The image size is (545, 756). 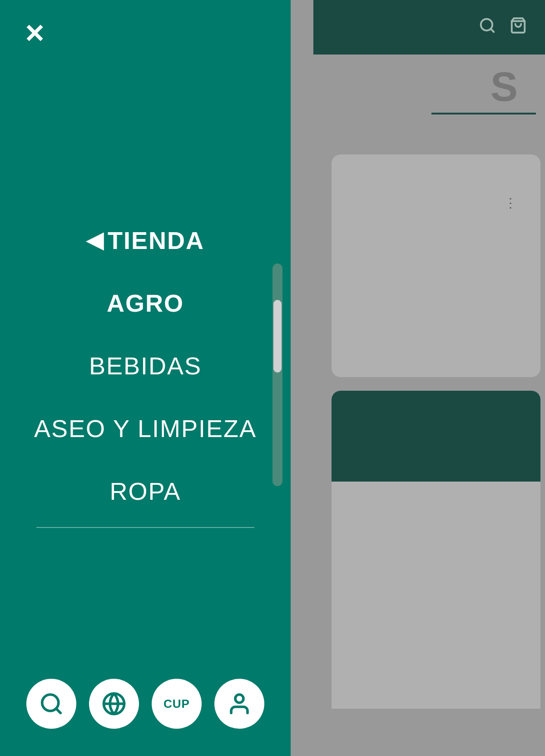 I want to click on close-icon: ✕, so click(x=35, y=34).